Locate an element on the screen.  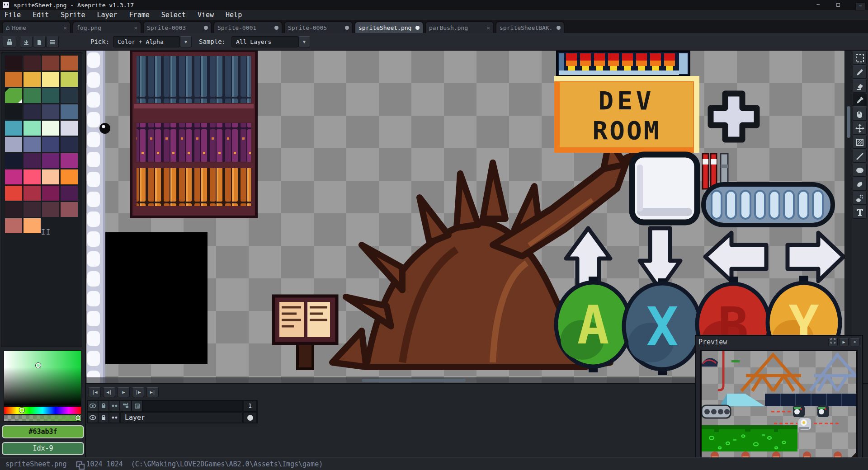
tool-move-button is located at coordinates (860, 128).